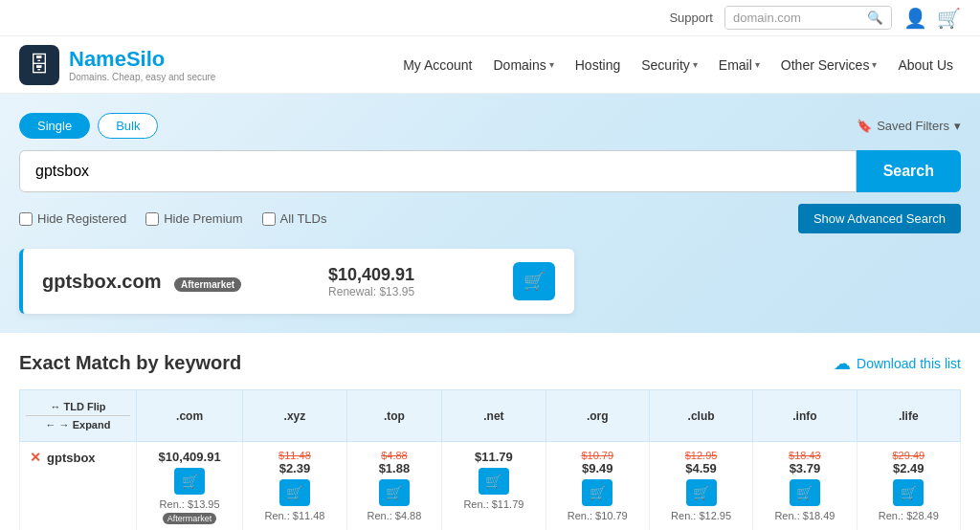 The width and height of the screenshot is (980, 530). Describe the element at coordinates (490, 364) in the screenshot. I see `results-header: Exact Match by keyword ☁ Download this l…` at that location.